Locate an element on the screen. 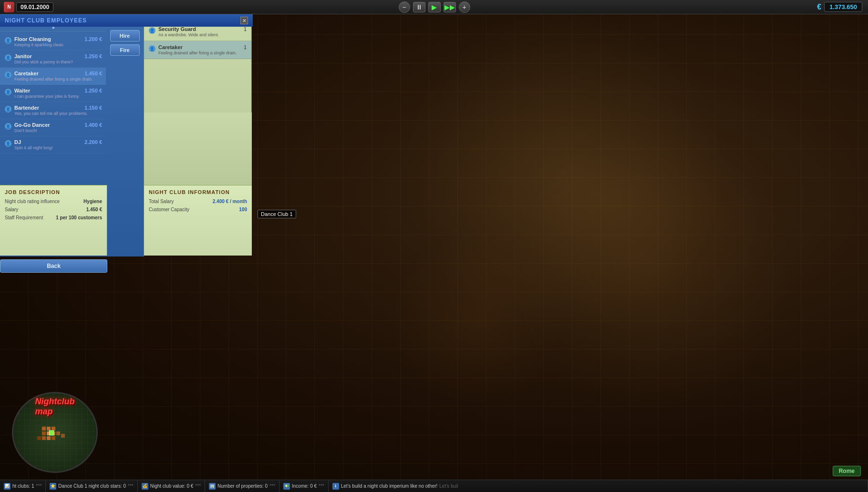 This screenshot has height=492, width=868. hired-item-caretaker: 👤 Caretaker 1 Feeling drained after fixi… is located at coordinates (197, 50).